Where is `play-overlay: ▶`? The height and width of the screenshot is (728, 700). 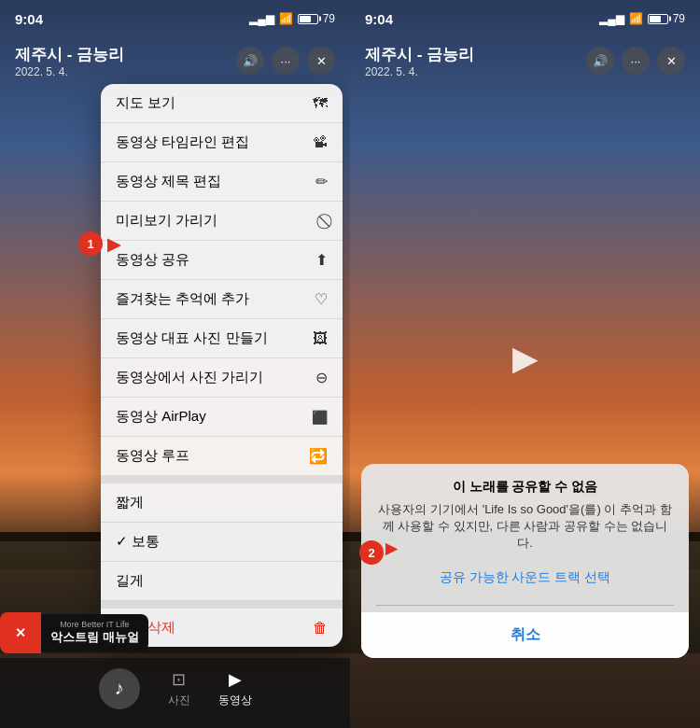
play-overlay: ▶ is located at coordinates (525, 358).